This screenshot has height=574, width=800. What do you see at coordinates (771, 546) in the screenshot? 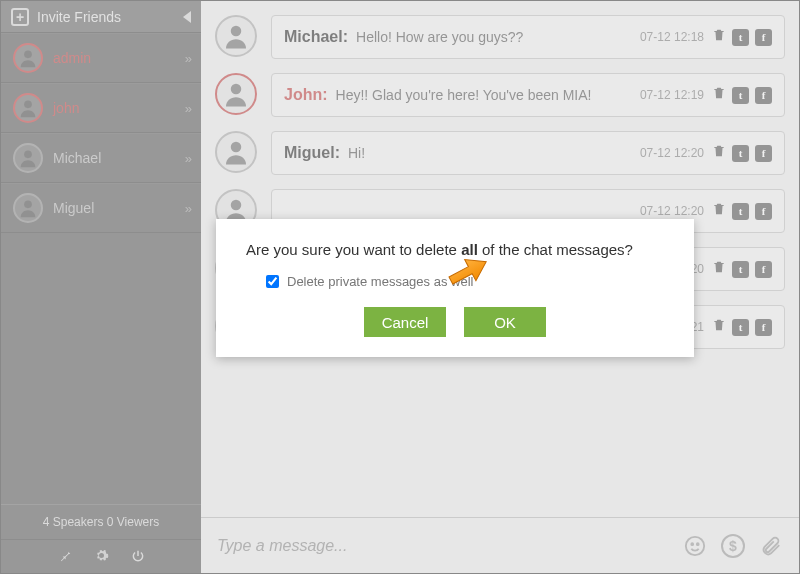
I see `attachment-icon` at bounding box center [771, 546].